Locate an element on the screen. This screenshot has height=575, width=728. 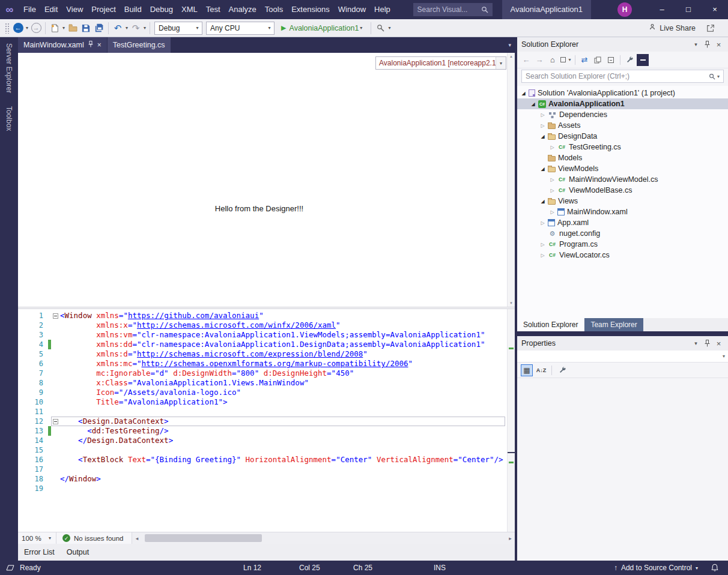
code-line-18: 18</Window> is located at coordinates (262, 479).